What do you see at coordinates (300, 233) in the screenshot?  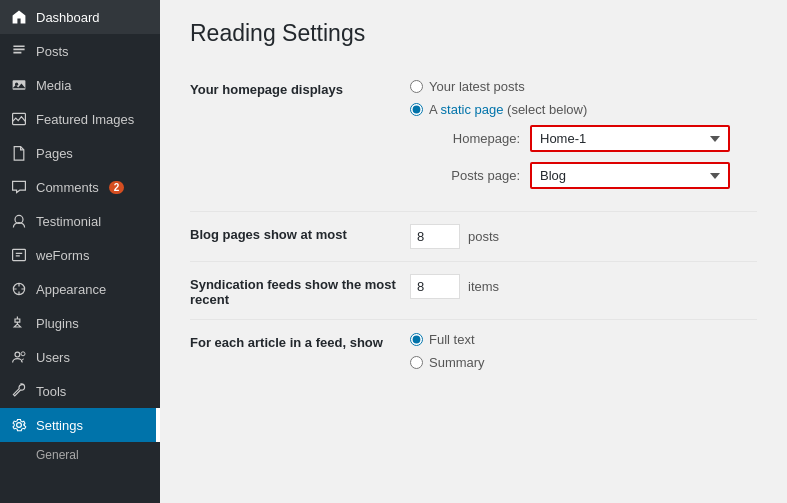 I see `blog-pages-label: Blog pages show at most` at bounding box center [300, 233].